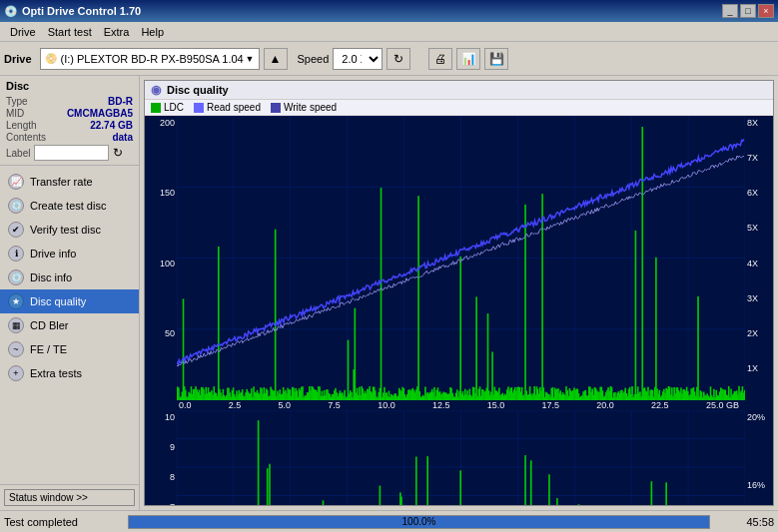 The width and height of the screenshot is (778, 532). What do you see at coordinates (748, 11) in the screenshot?
I see `maximize-button: □` at bounding box center [748, 11].